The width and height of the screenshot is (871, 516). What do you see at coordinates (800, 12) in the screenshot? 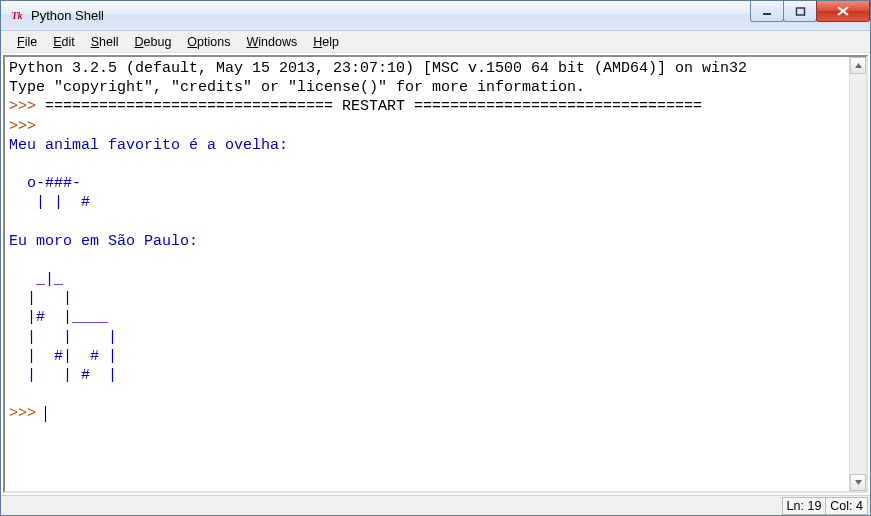
I see `maximize-button` at bounding box center [800, 12].